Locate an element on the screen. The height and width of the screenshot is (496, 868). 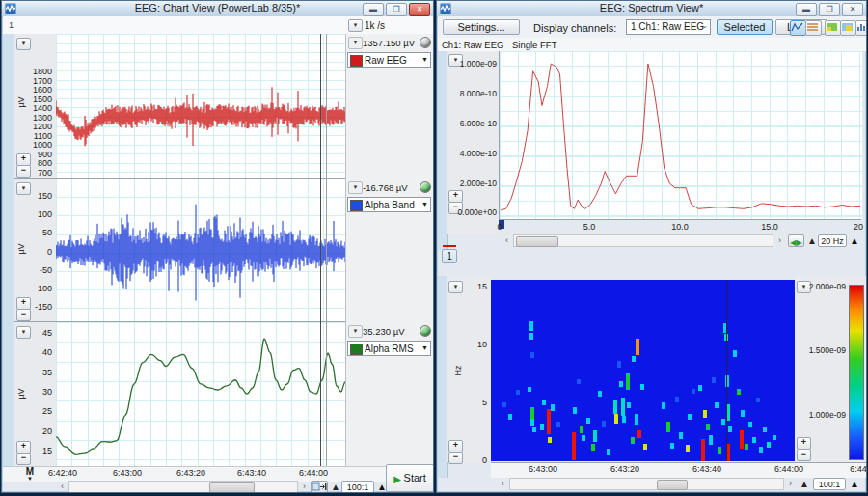
raw-eeg-plot is located at coordinates (201, 106).